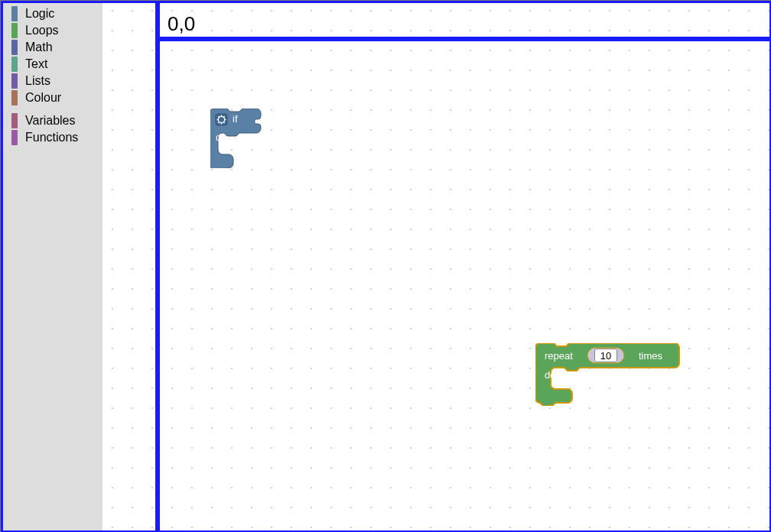 The image size is (771, 532). Describe the element at coordinates (52, 31) in the screenshot. I see `toolbox-item-loops: Loops` at that location.